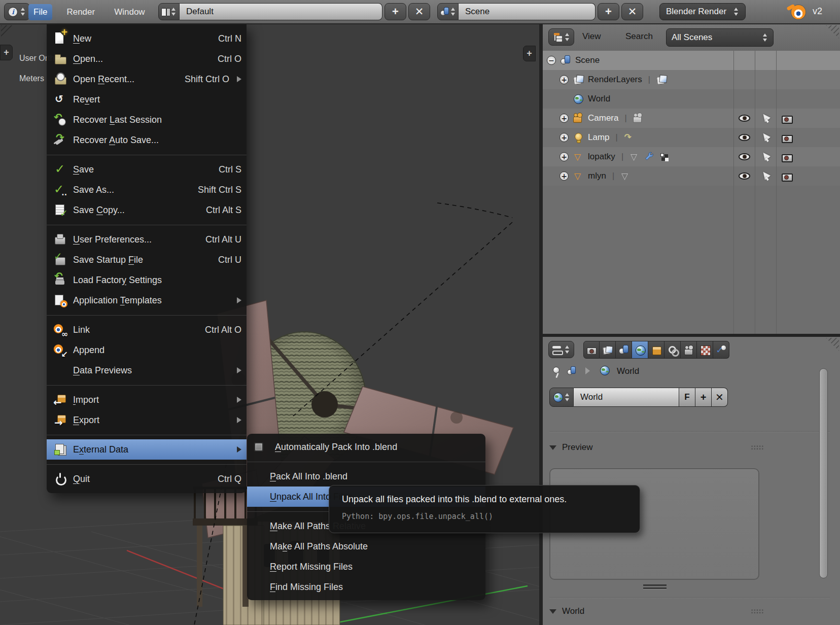 This screenshot has width=840, height=625. What do you see at coordinates (530, 54) in the screenshot?
I see `properties-shelf-open-button: +` at bounding box center [530, 54].